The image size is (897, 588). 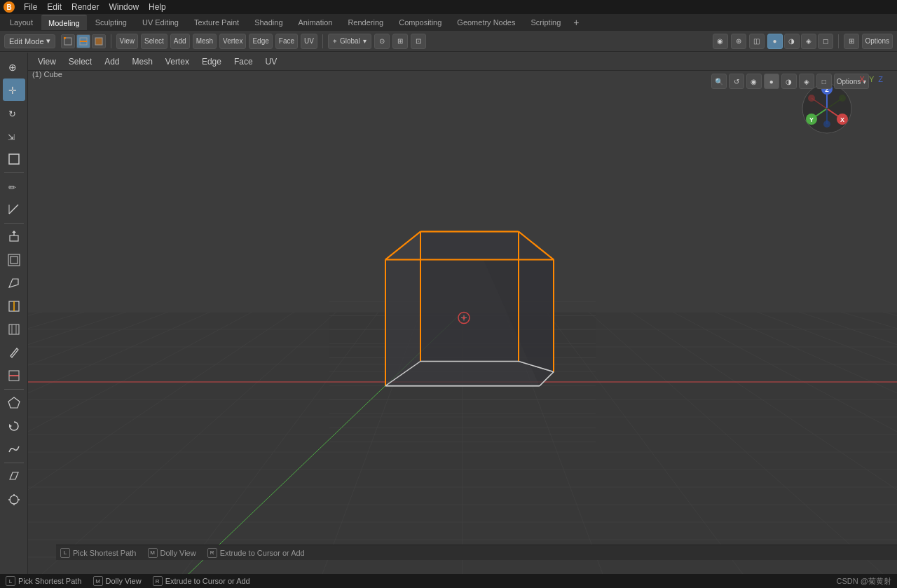 What do you see at coordinates (545, 22) in the screenshot?
I see `tab-scripting: Scripting` at bounding box center [545, 22].